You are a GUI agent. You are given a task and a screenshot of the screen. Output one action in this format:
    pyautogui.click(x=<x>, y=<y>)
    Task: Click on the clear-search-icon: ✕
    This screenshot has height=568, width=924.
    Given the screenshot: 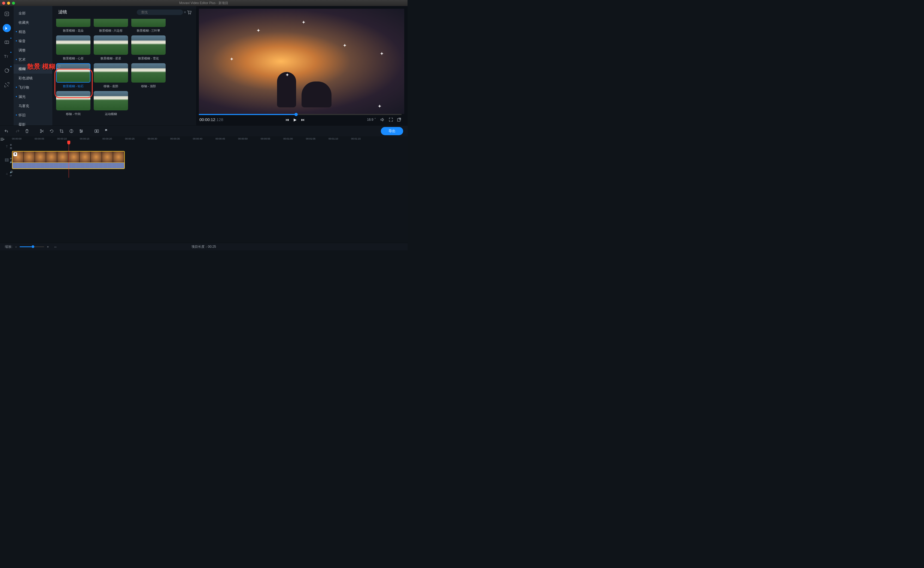 What is the action you would take?
    pyautogui.click(x=185, y=12)
    